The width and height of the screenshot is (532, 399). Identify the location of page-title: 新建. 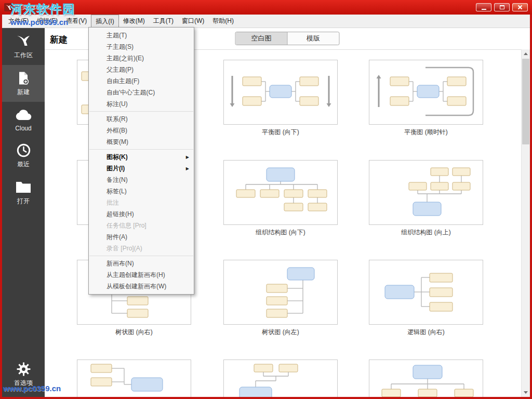
(59, 39).